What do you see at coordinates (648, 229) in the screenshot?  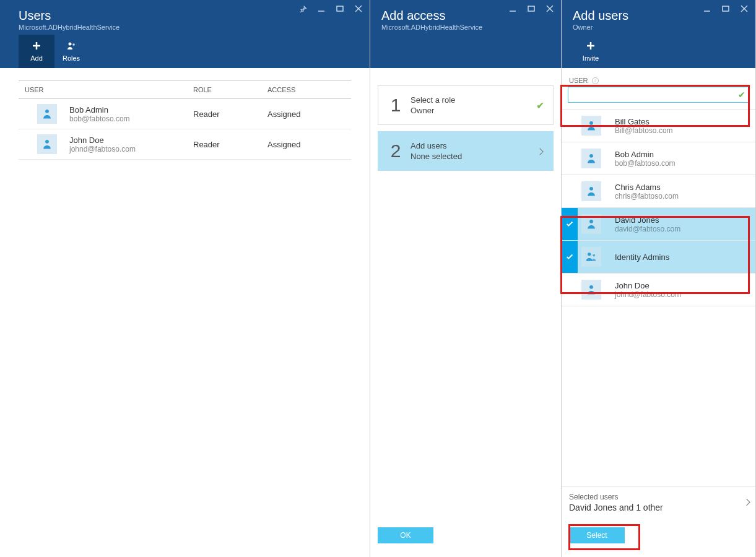 I see `user-email: david@fabtoso.com` at bounding box center [648, 229].